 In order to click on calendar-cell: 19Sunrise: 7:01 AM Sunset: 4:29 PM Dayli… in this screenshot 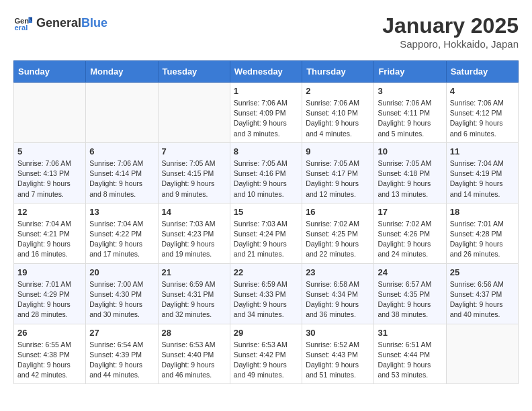, I will do `click(50, 293)`.